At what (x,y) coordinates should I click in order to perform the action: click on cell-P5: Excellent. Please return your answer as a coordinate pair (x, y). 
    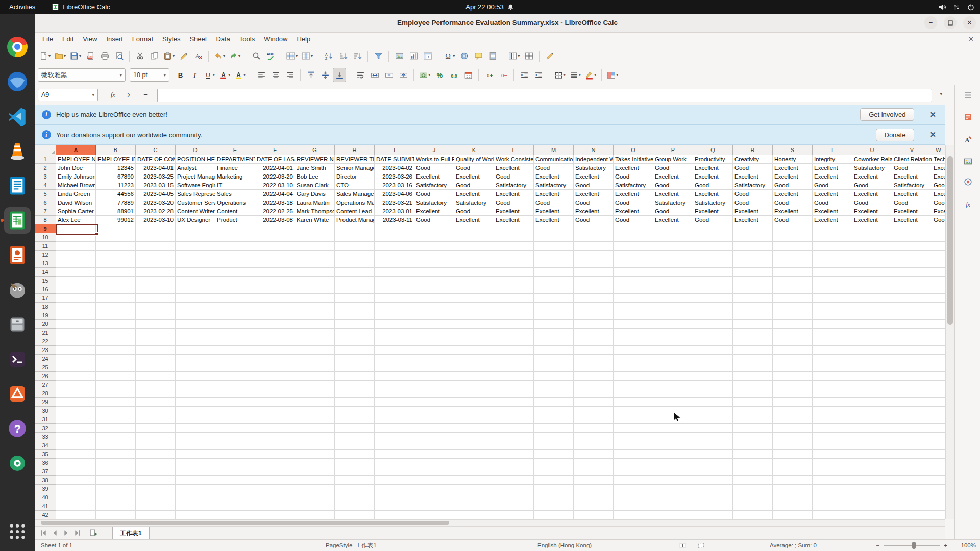
    Looking at the image, I should click on (673, 194).